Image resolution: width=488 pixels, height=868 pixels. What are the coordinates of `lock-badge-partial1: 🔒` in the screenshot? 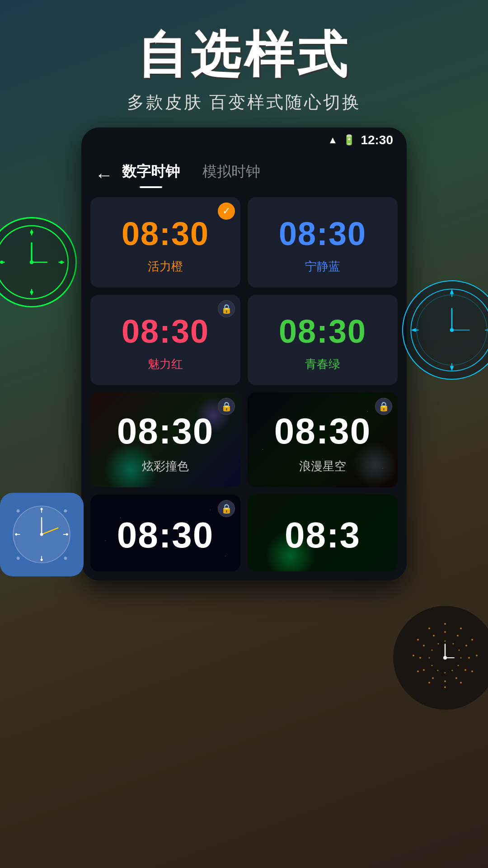 It's located at (226, 509).